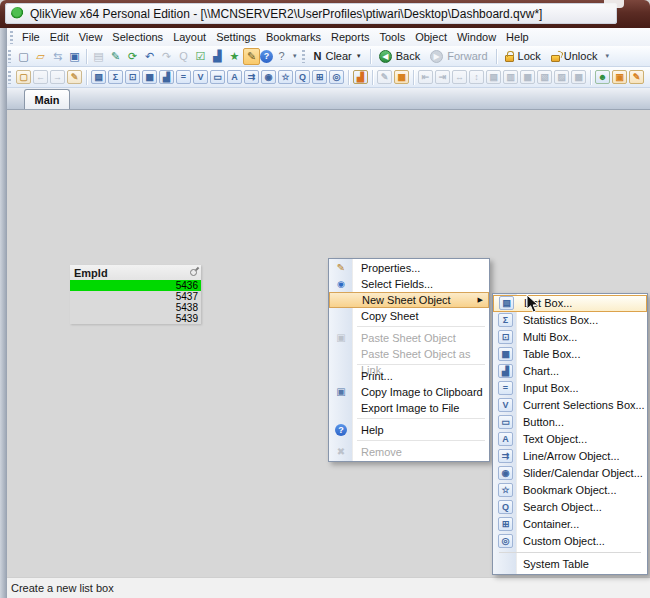  What do you see at coordinates (58, 56) in the screenshot?
I see `refresh-icon: ⇆` at bounding box center [58, 56].